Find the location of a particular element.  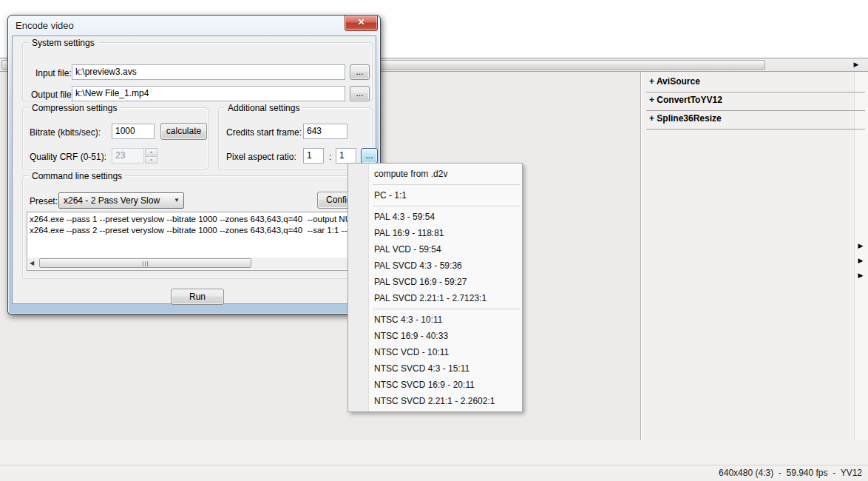

close-icon: ✕ is located at coordinates (361, 22).